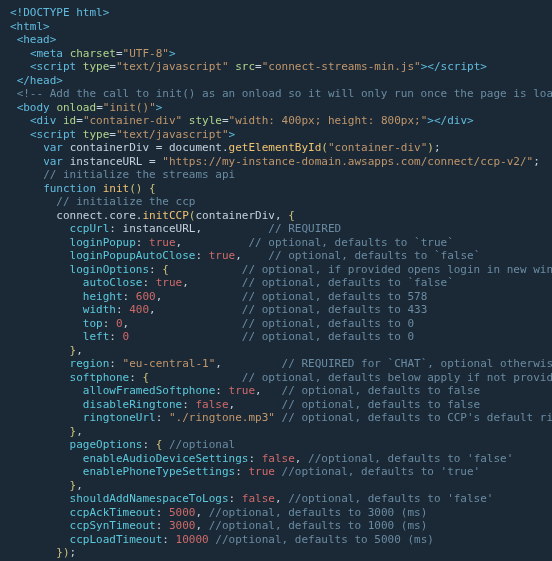 The image size is (552, 561). Describe the element at coordinates (182, 526) in the screenshot. I see `value: 3000` at that location.